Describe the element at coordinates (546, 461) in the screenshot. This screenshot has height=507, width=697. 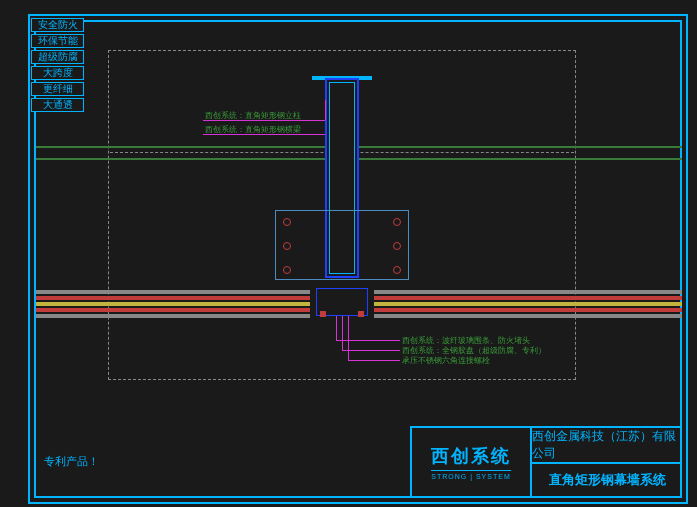
I see `title-block: 西创系统 STRONG | SYSTEM 西创金属科技（江苏）有限公司 直角矩形…` at that location.